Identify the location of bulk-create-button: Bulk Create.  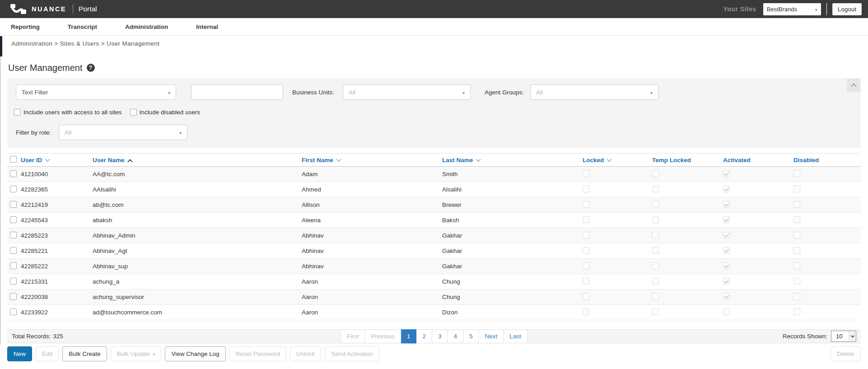
(85, 354).